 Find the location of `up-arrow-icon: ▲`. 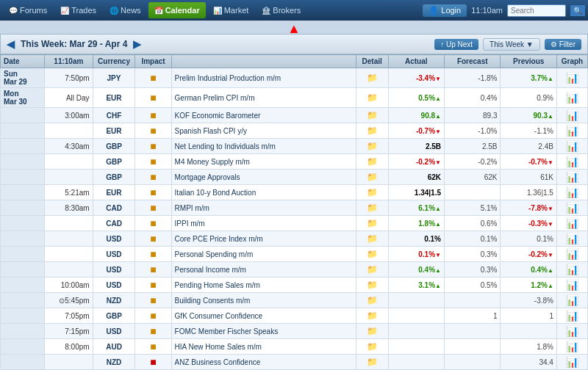

up-arrow-icon: ▲ is located at coordinates (294, 29).